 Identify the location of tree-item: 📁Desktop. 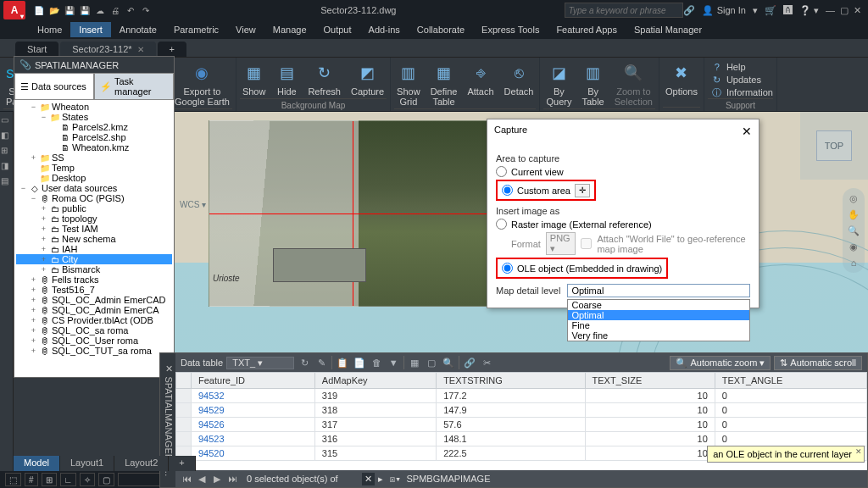
(94, 178).